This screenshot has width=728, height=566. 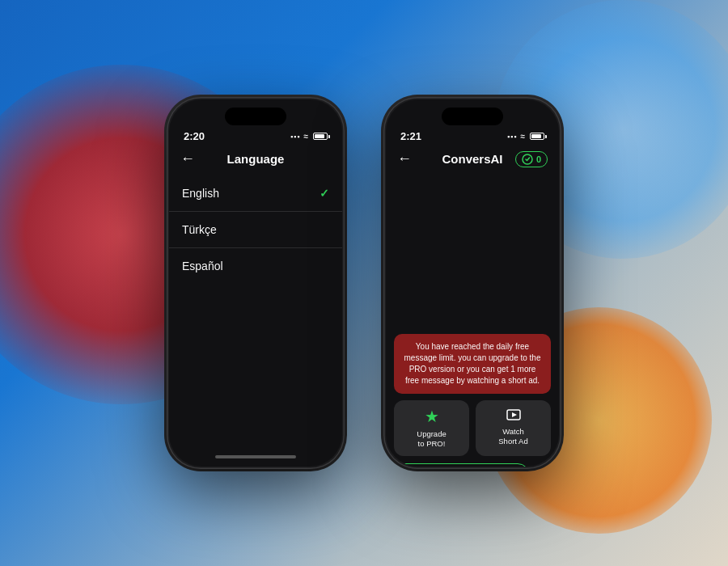 I want to click on language-list: English ✓ Türkçe Español, so click(x=256, y=230).